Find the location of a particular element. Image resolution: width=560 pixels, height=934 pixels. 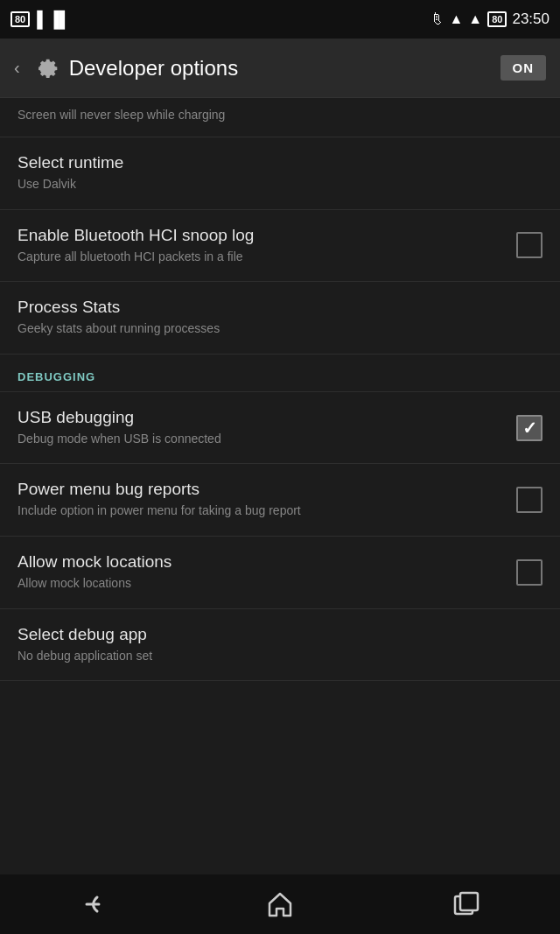

page-title: Developer options is located at coordinates (154, 68).